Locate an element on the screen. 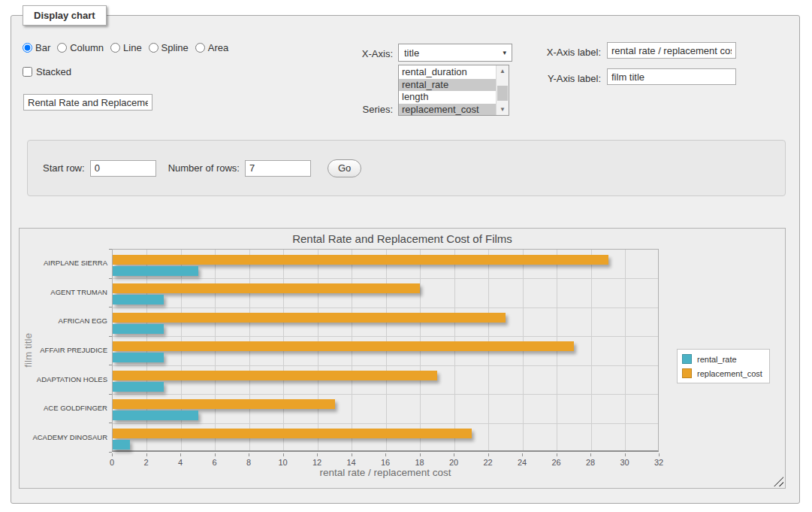  resize-handle-icon is located at coordinates (778, 481).